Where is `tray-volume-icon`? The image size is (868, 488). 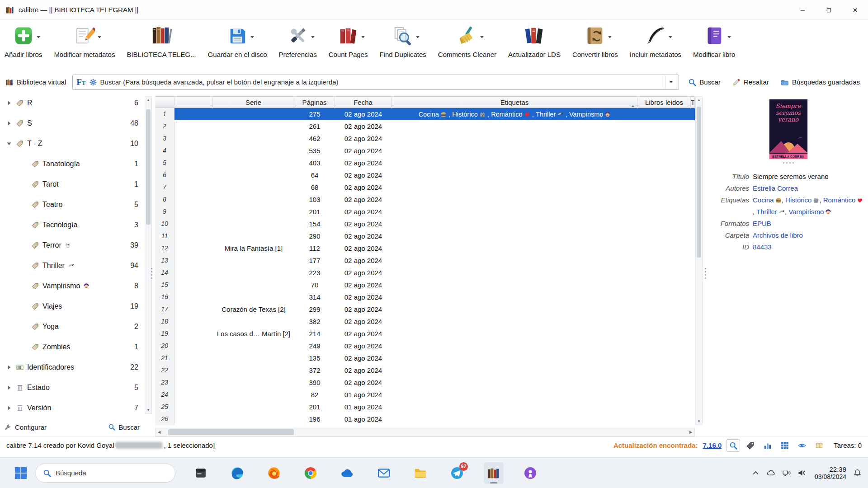 tray-volume-icon is located at coordinates (802, 473).